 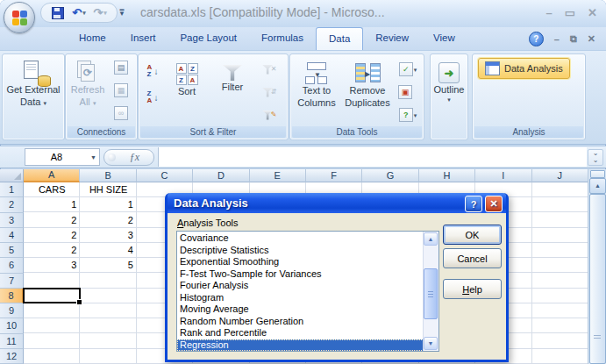 What do you see at coordinates (108, 235) in the screenshot?
I see `cell-column-b: 3` at bounding box center [108, 235].